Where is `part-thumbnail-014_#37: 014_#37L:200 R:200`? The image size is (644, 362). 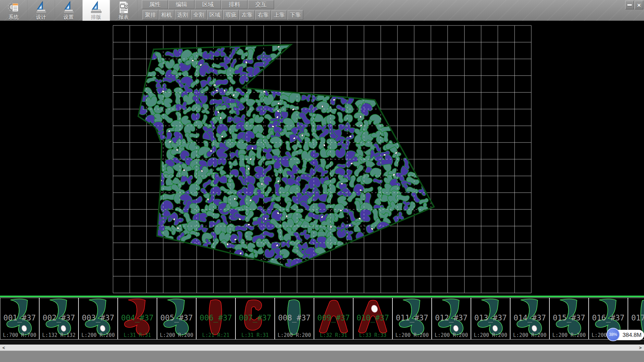
part-thumbnail-014_#37: 014_#37L:200 R:200 is located at coordinates (530, 318).